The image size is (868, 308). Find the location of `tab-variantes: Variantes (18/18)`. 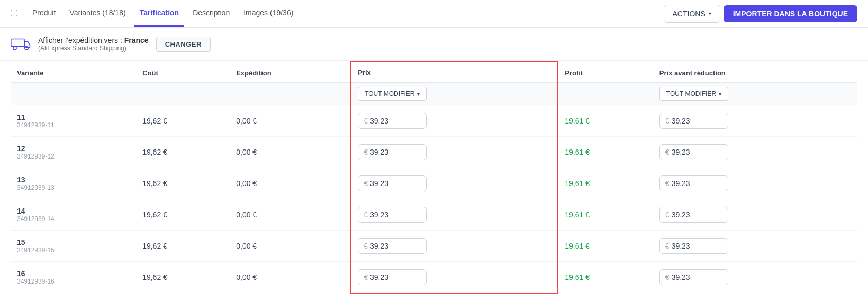

tab-variantes: Variantes (18/18) is located at coordinates (97, 14).